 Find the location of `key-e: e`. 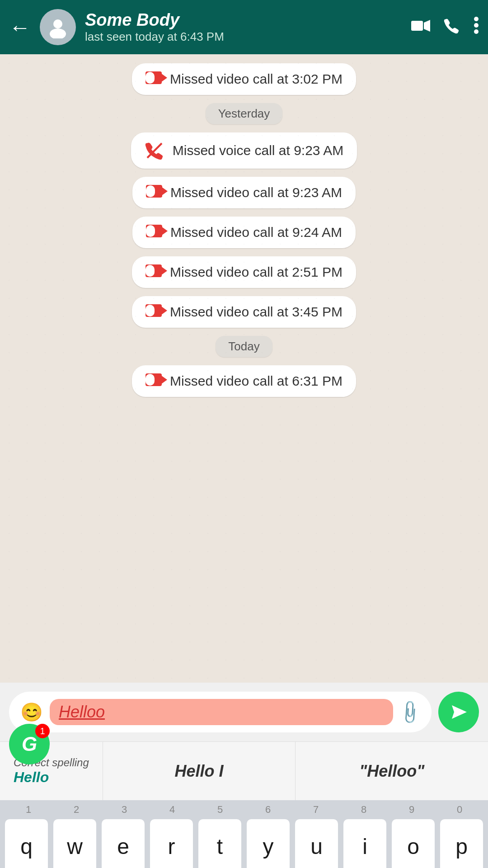

key-e: e is located at coordinates (123, 844).